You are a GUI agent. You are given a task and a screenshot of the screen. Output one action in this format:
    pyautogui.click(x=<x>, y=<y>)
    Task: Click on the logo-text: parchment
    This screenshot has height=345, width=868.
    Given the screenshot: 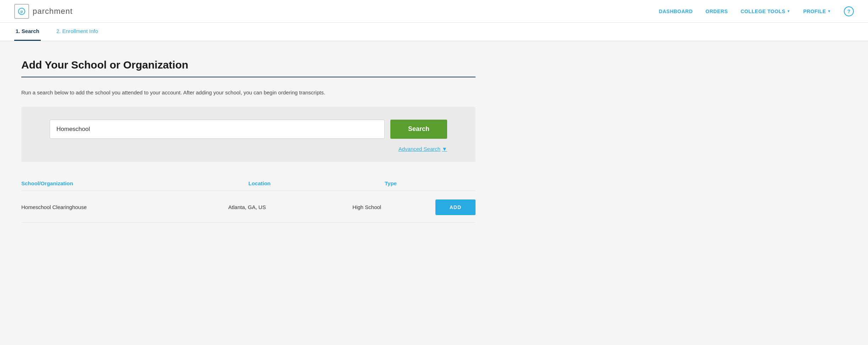 What is the action you would take?
    pyautogui.click(x=53, y=11)
    